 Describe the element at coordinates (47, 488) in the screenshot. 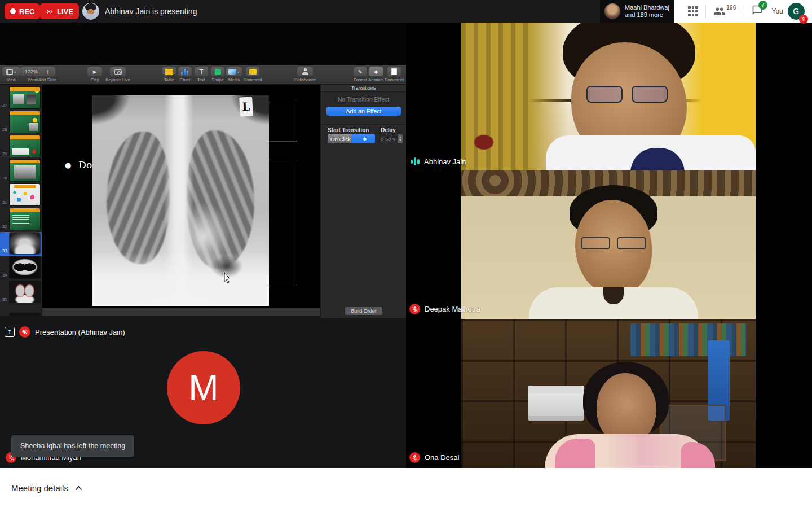

I see `meeting-details-button: Meeting details` at that location.